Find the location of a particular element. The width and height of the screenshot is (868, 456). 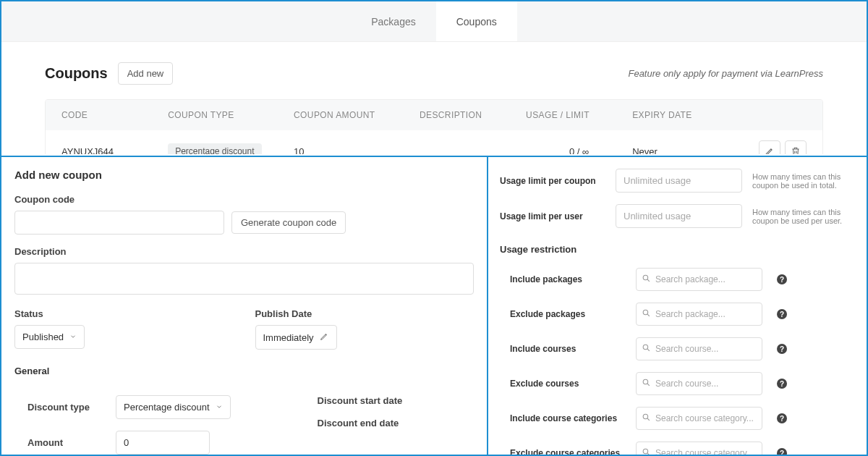

tab-coupons: Coupons is located at coordinates (477, 22).